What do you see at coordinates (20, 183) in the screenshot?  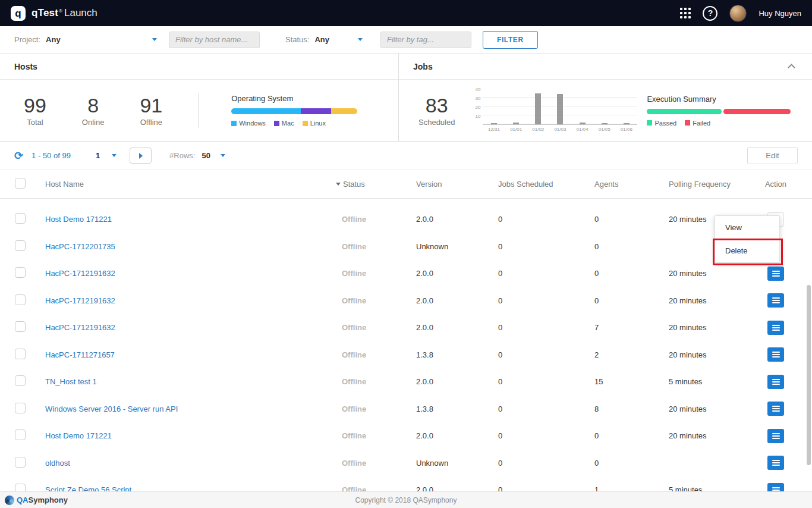 I see `select-all-checkbox` at bounding box center [20, 183].